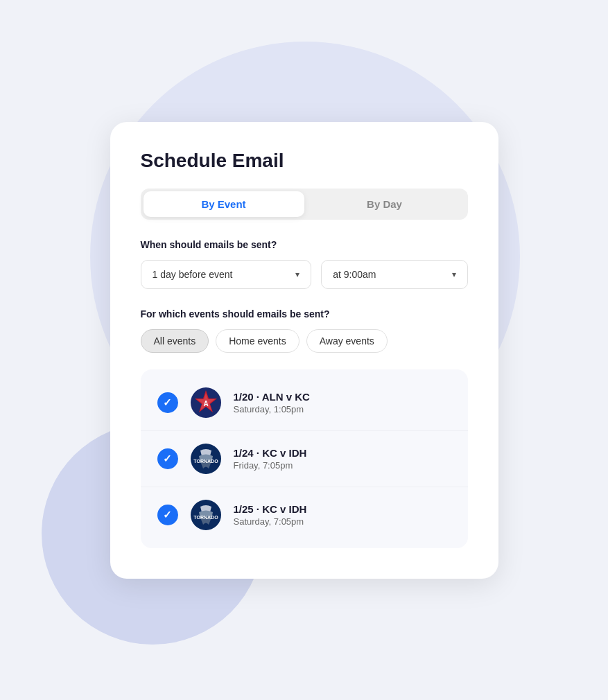 The width and height of the screenshot is (608, 700). What do you see at coordinates (304, 245) in the screenshot?
I see `timing-section-label: When should emails be sent?` at bounding box center [304, 245].